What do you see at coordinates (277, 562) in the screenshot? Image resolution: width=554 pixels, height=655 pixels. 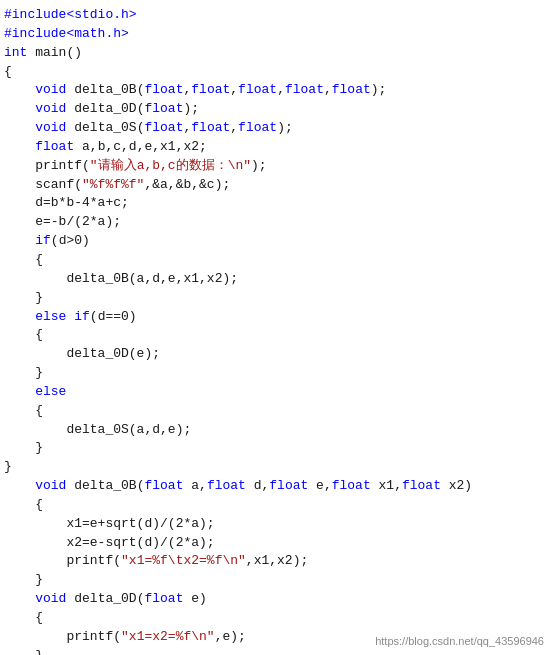 I see `code-token: ,x1,x2);` at bounding box center [277, 562].